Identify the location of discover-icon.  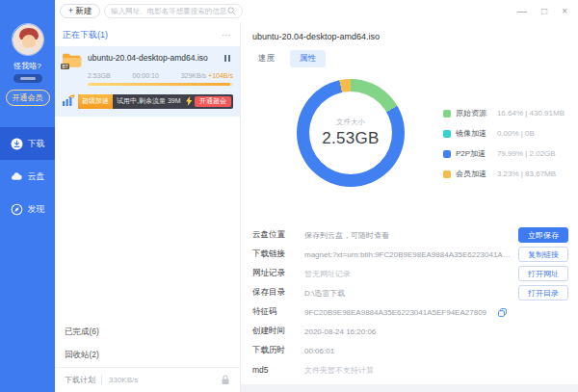
(17, 210).